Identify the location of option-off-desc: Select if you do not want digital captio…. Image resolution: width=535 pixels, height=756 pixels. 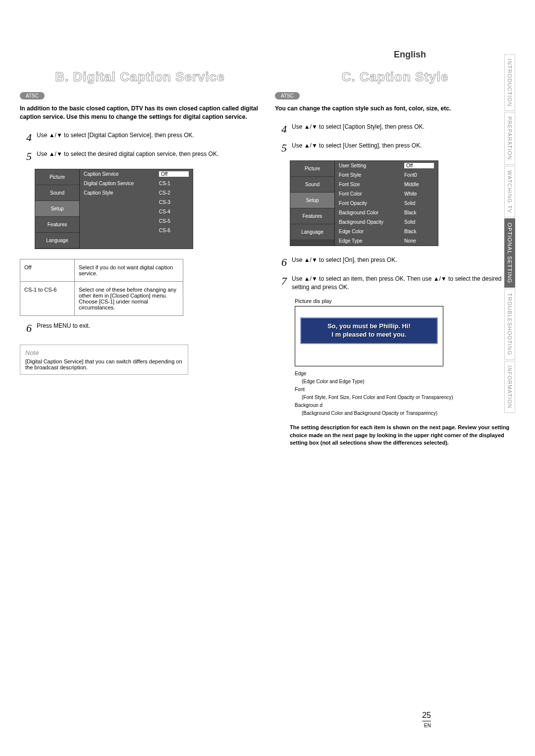
(129, 270).